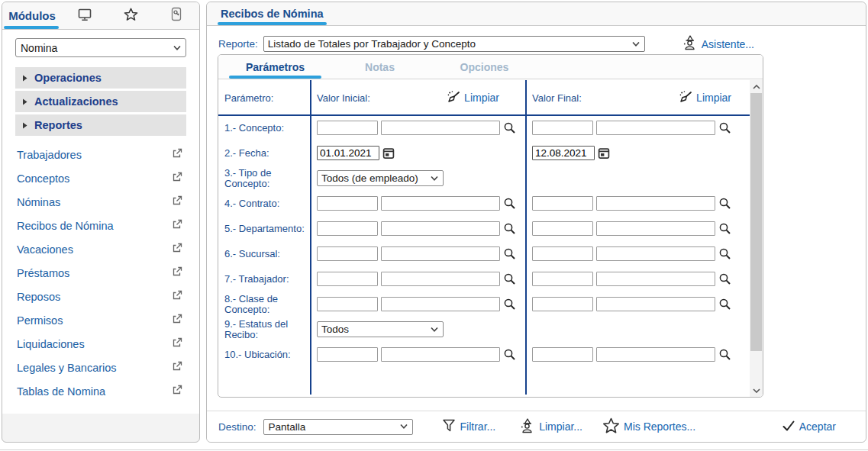 This screenshot has width=868, height=451. What do you see at coordinates (484, 229) in the screenshot?
I see `param-row: 5.- Departamento:` at bounding box center [484, 229].